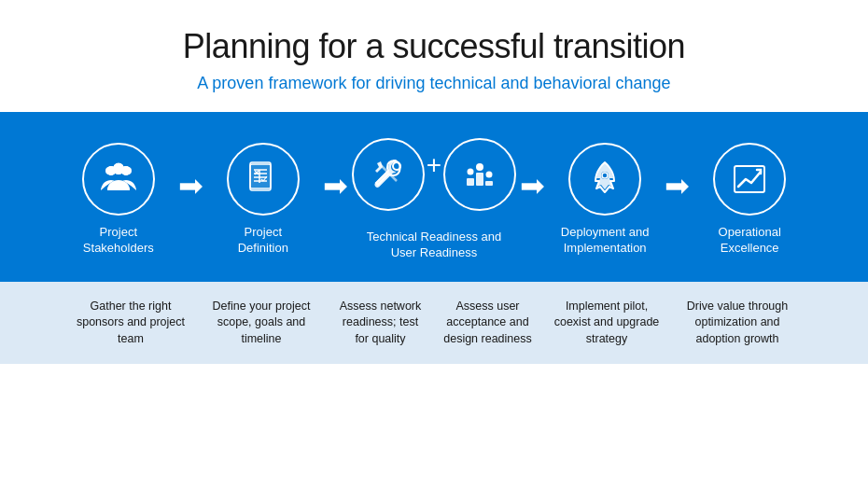 The image size is (868, 488). What do you see at coordinates (119, 179) in the screenshot?
I see `people-icon` at bounding box center [119, 179].